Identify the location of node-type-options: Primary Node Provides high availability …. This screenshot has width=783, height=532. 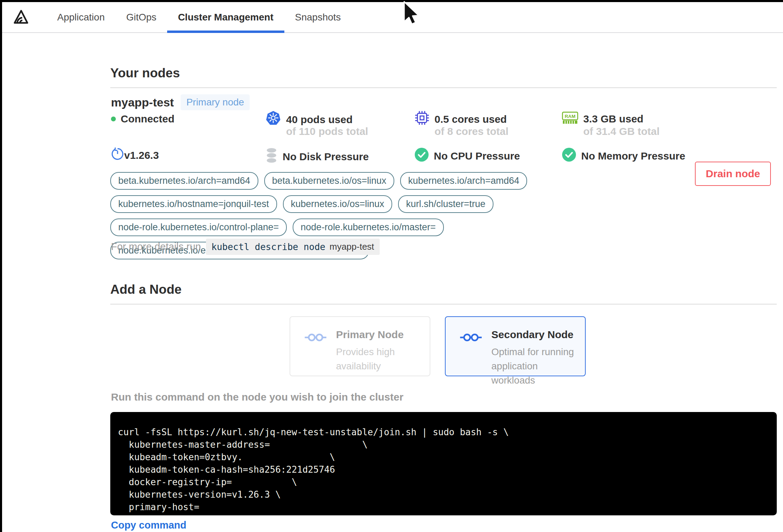
(438, 346).